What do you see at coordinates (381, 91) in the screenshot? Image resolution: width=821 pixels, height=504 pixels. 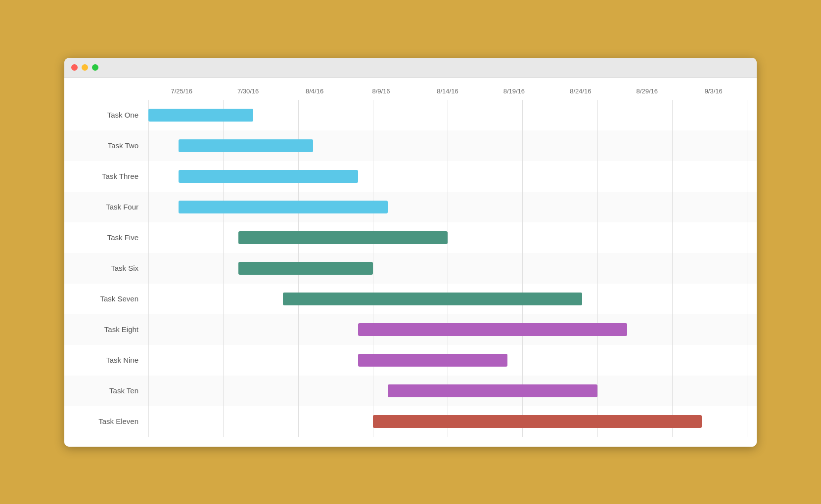 I see `date-label: 8/9/16` at bounding box center [381, 91].